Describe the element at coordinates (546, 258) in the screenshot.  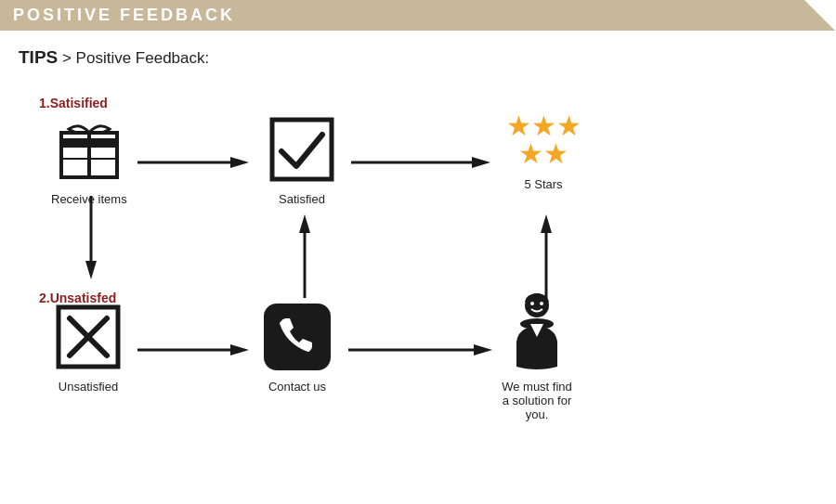
I see `arrow-solution-to-stars` at that location.